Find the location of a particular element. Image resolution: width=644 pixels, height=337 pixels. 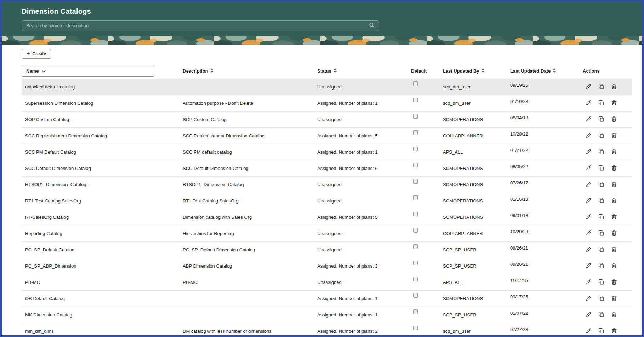

table-row: PC_SP_Default Catalog PC_SP_Default Dime… is located at coordinates (326, 250).